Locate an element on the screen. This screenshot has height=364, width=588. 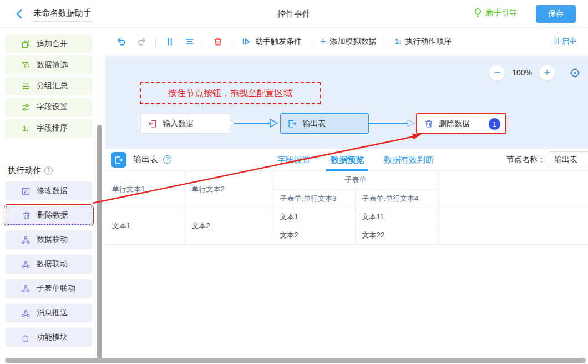
back-button is located at coordinates (19, 14).